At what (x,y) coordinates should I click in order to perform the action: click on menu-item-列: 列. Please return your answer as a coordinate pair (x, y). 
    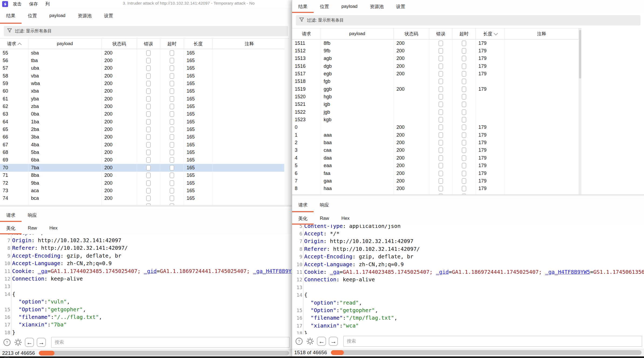
    Looking at the image, I should click on (47, 4).